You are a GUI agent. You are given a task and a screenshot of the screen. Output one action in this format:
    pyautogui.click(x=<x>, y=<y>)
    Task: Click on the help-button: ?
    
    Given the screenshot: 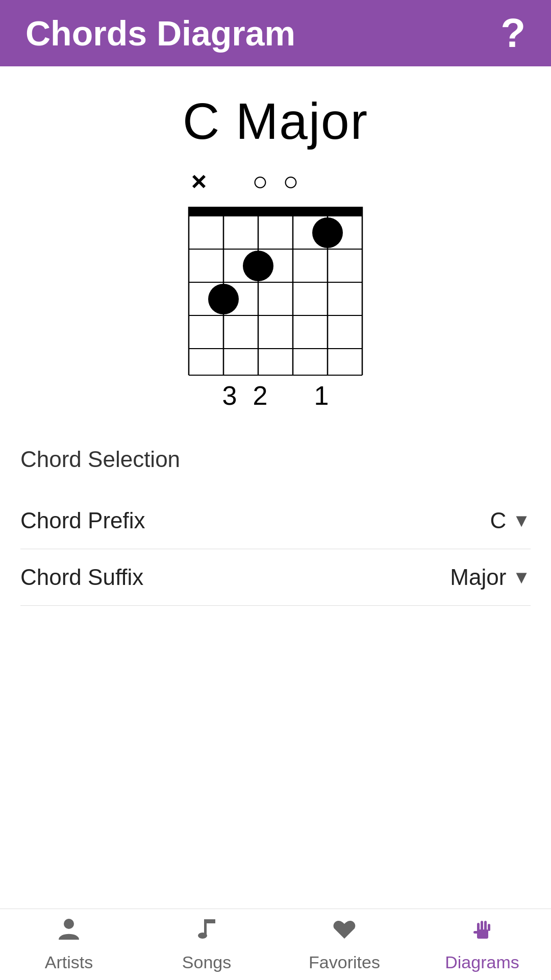 What is the action you would take?
    pyautogui.click(x=513, y=33)
    